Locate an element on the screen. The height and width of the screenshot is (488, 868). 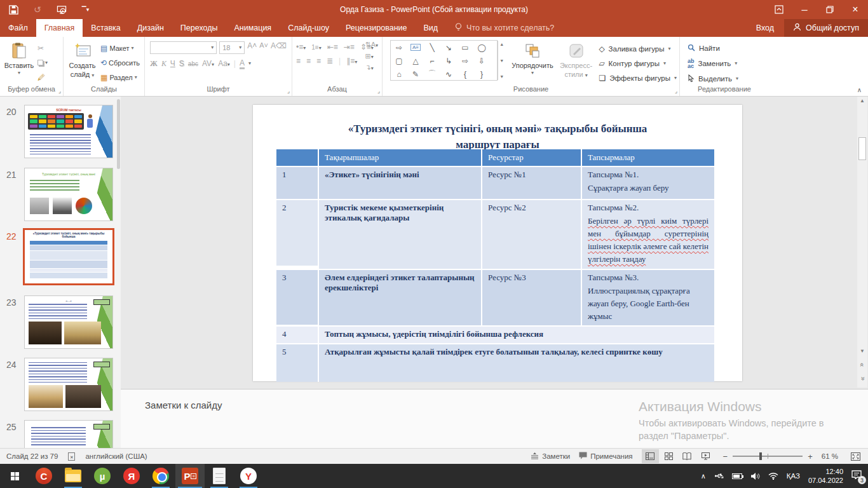
start-slideshow-icon is located at coordinates (62, 10).